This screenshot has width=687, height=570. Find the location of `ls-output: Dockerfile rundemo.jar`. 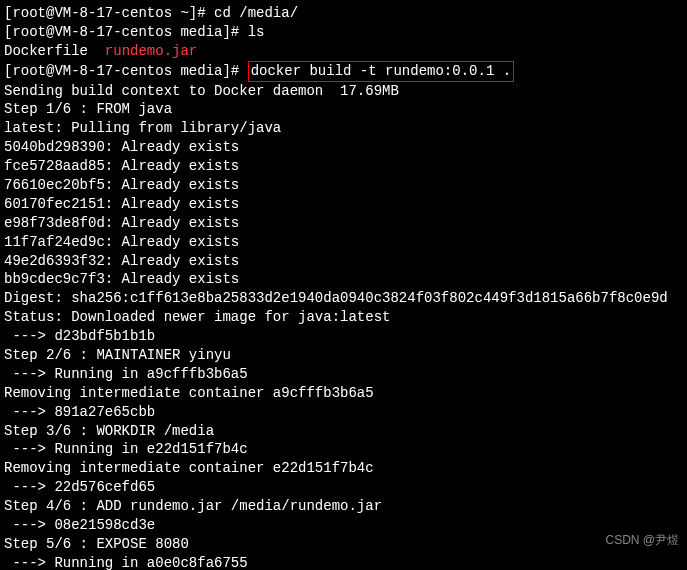

ls-output: Dockerfile rundemo.jar is located at coordinates (344, 52).